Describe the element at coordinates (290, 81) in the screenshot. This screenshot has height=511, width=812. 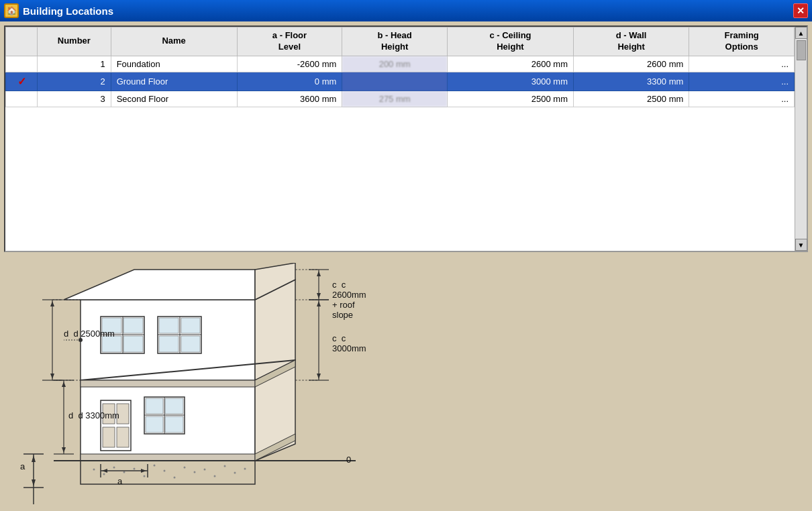
I see `row-floor-level: 0 mm` at that location.